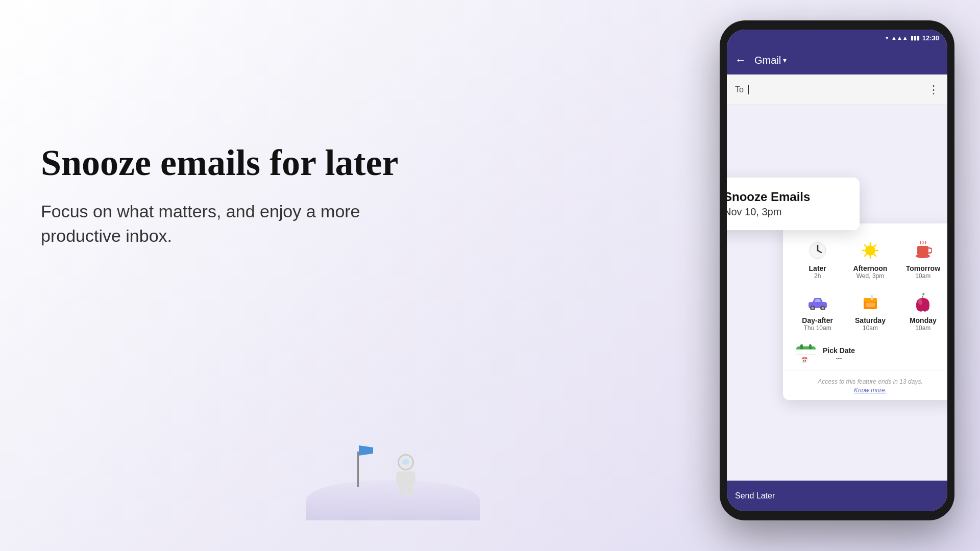 Image resolution: width=980 pixels, height=551 pixels. I want to click on snooze-option-tomorrow: Tomorrow 10am, so click(922, 260).